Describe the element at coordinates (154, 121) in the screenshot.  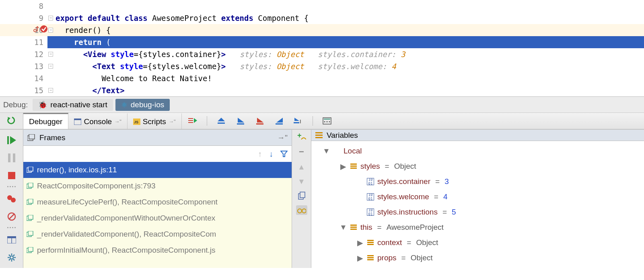
I see `debugger-tab-scripts: JSScripts →"` at that location.